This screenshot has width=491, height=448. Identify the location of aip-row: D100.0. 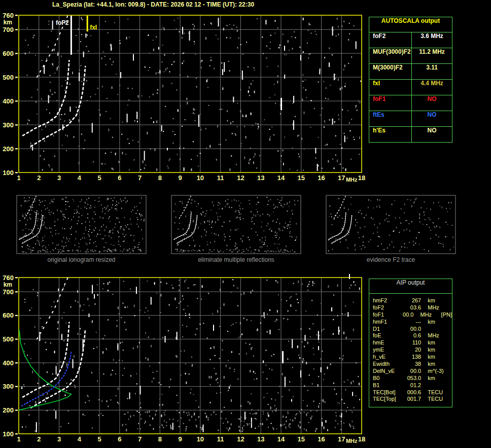
(411, 329).